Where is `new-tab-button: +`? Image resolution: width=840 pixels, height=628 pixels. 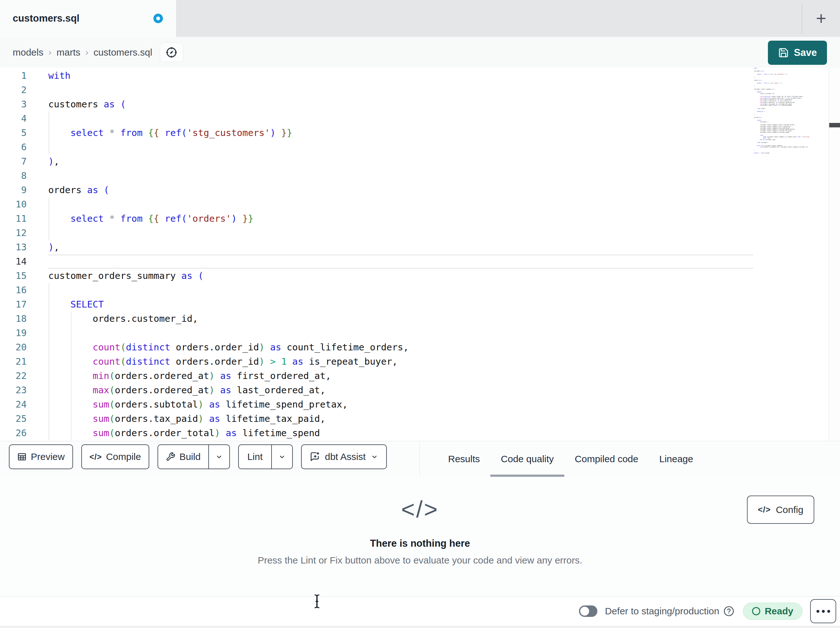
new-tab-button: + is located at coordinates (821, 18).